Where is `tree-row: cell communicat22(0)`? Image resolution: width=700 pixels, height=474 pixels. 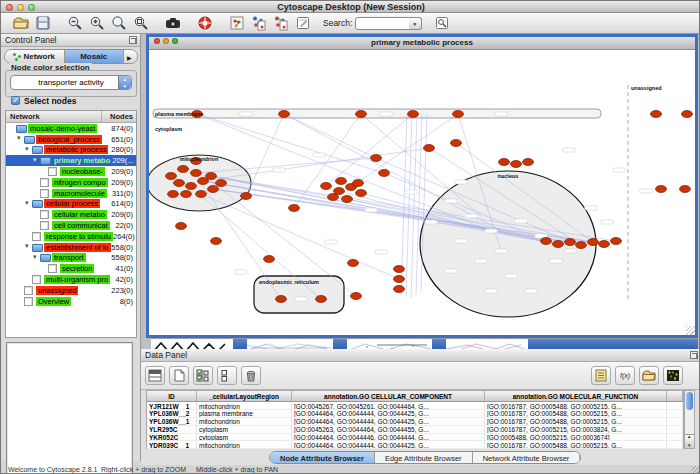
tree-row: cell communicat22(0) is located at coordinates (71, 226).